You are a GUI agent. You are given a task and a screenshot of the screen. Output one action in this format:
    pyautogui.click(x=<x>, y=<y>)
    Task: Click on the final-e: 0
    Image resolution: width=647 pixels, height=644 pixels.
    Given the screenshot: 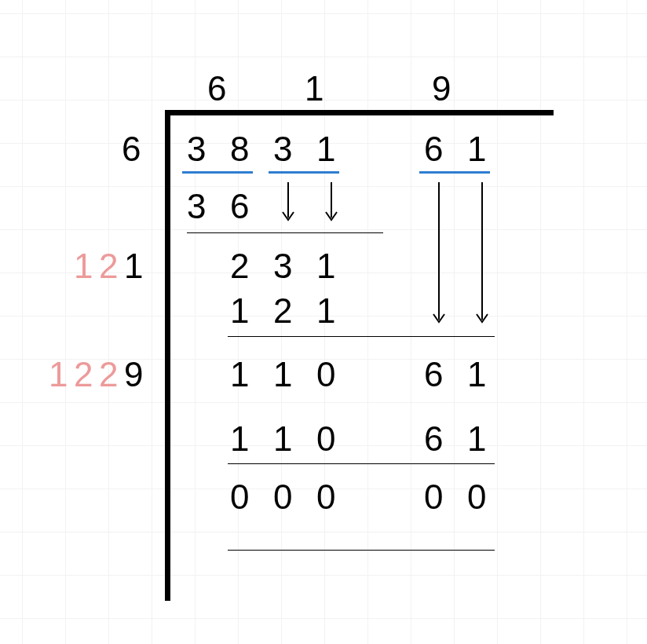 What is the action you would take?
    pyautogui.click(x=477, y=497)
    